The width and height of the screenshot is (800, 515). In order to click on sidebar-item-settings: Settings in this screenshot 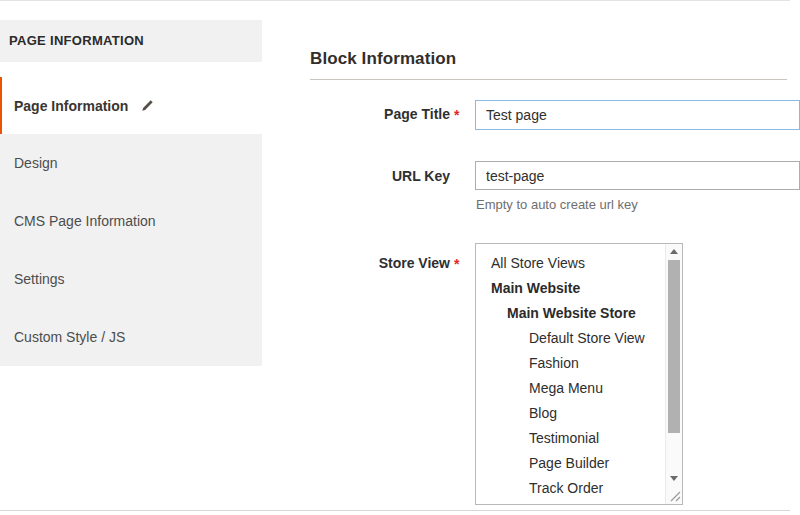, I will do `click(131, 279)`.